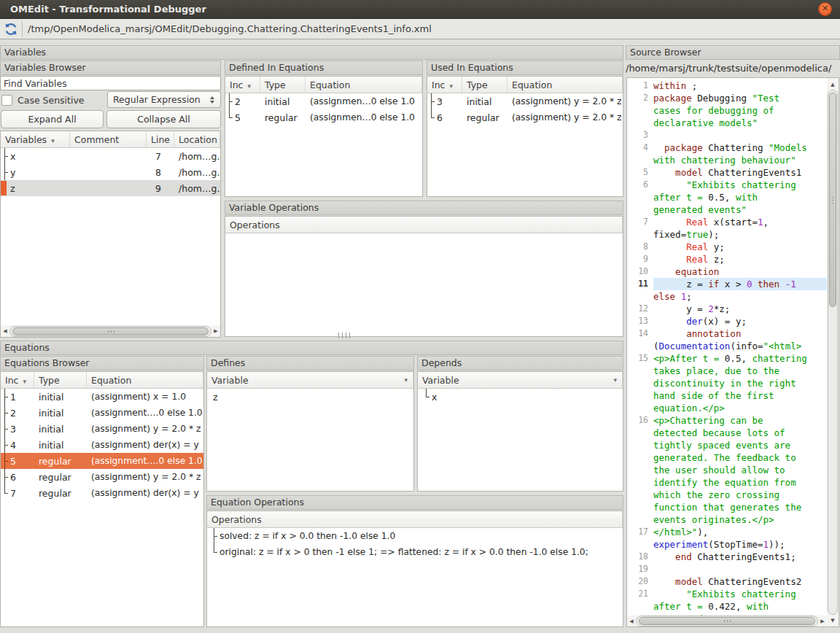 Image resolution: width=840 pixels, height=633 pixels. I want to click on equation-row: 3initial(assignment) y = 2.0 * z, so click(102, 429).